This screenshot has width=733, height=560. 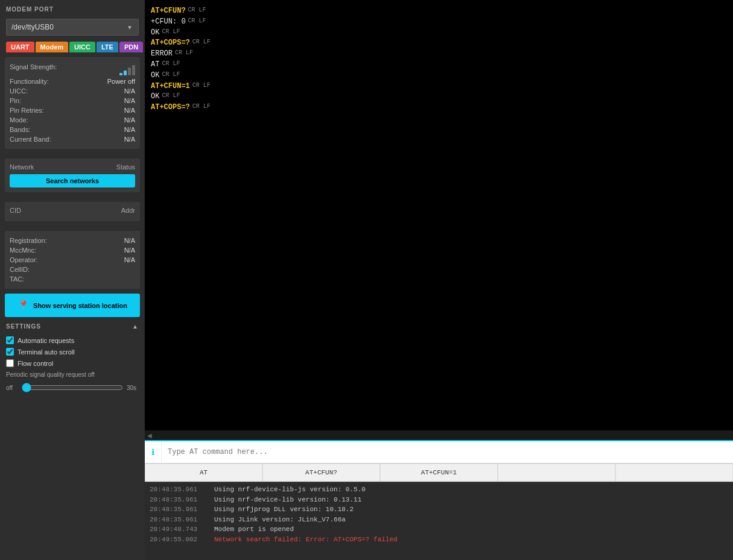 I want to click on location-pin-icon: 📍, so click(x=24, y=305).